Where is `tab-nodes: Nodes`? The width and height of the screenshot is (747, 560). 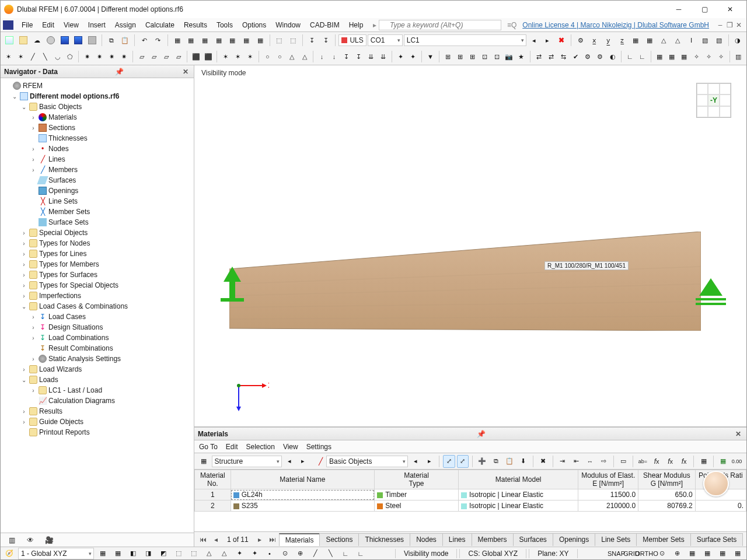 tab-nodes: Nodes is located at coordinates (426, 540).